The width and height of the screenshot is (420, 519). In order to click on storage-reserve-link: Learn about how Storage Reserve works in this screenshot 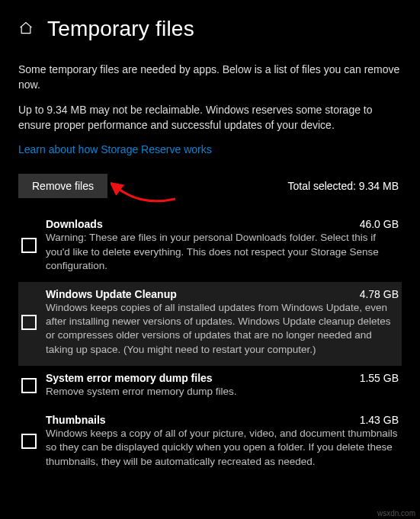, I will do `click(115, 149)`.